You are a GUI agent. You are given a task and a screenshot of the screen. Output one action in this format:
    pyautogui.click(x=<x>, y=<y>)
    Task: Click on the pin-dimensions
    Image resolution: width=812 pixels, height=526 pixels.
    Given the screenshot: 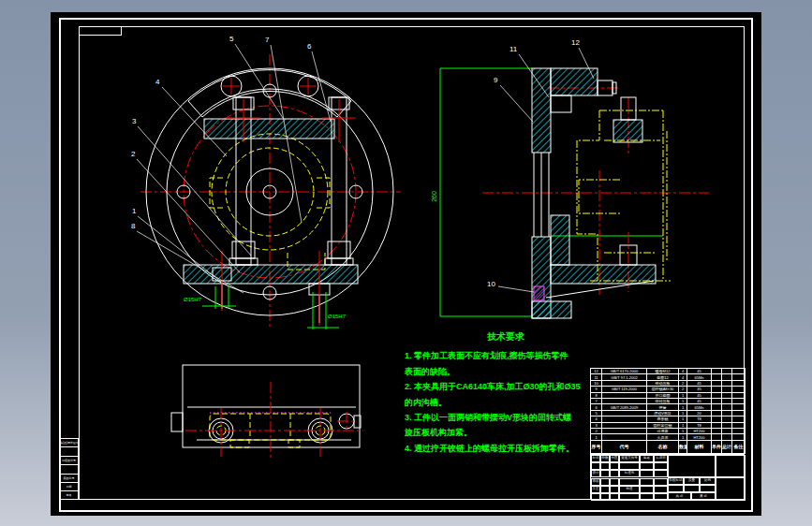 What is the action you would take?
    pyautogui.click(x=271, y=308)
    